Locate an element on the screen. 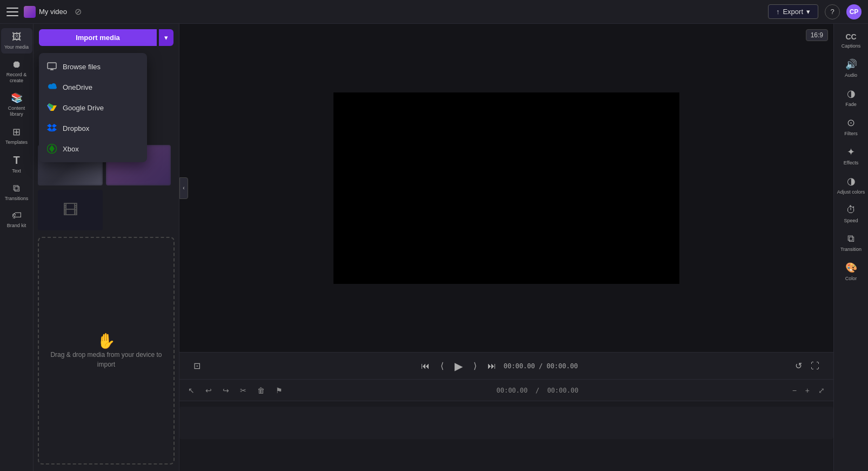 Image resolution: width=868 pixels, height=471 pixels. adjust-colors-label: Adjust colors is located at coordinates (851, 192).